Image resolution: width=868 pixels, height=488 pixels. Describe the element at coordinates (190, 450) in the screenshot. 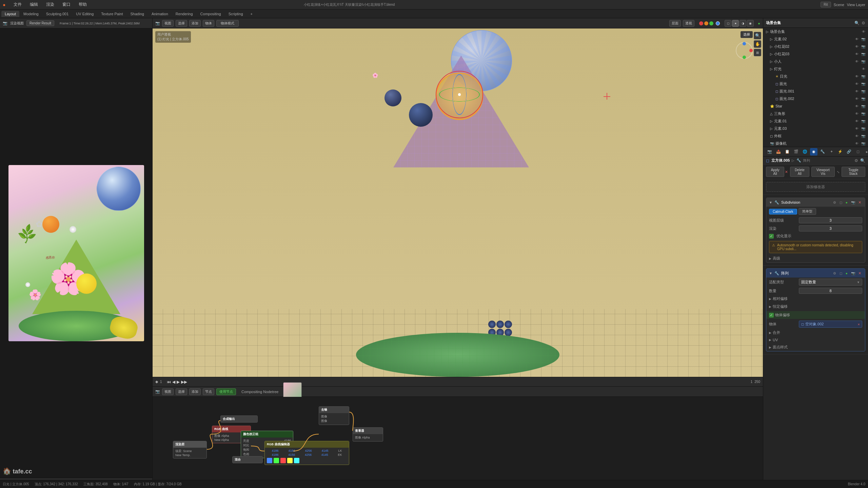

I see `node-scene-input: 渲染层 场景: Scene New Temp.` at that location.